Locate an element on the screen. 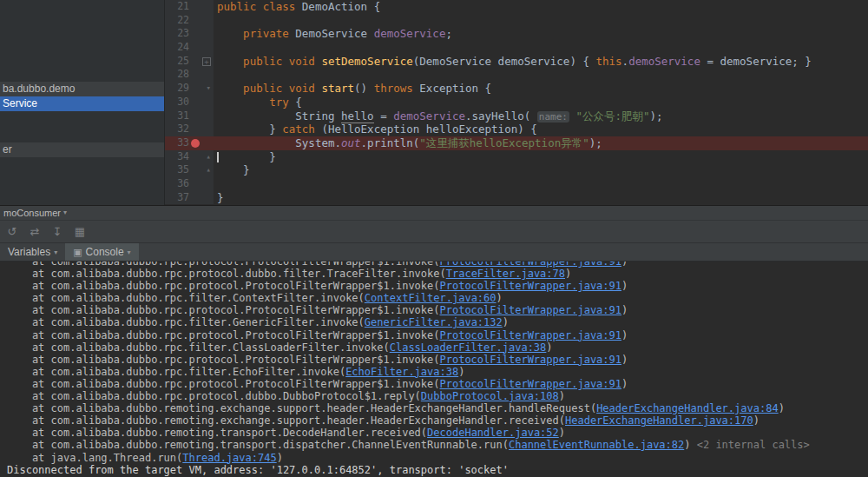 The width and height of the screenshot is (868, 477). editor-gutter: 30 is located at coordinates (189, 103).